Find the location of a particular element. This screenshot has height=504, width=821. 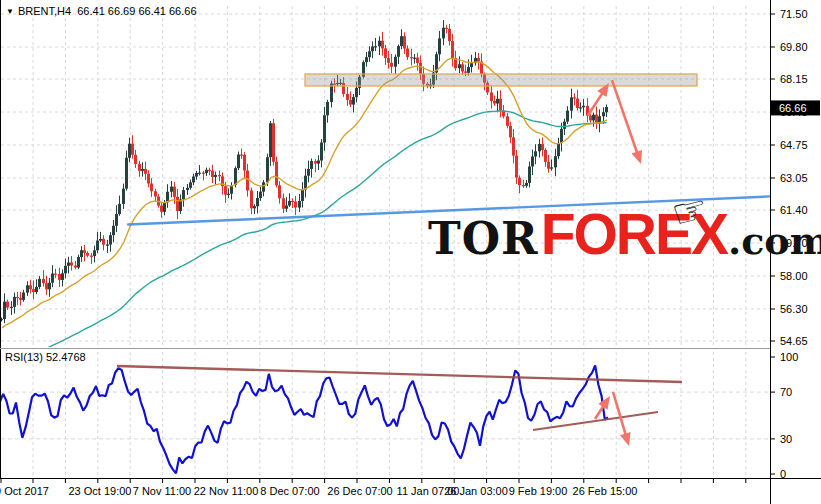

svg-text: 66.66 is located at coordinates (793, 108).